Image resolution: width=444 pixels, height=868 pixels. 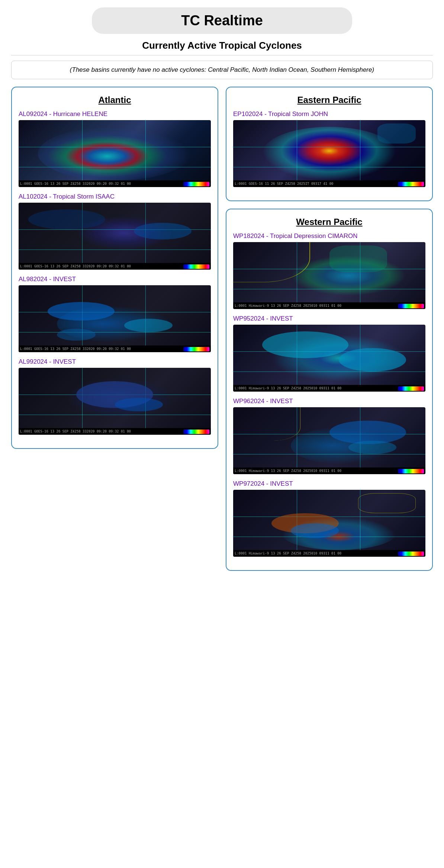 I want to click on eastern-pacific-panel: Eastern Pacific EP102024 - Tropical Stor…, so click(x=329, y=144).